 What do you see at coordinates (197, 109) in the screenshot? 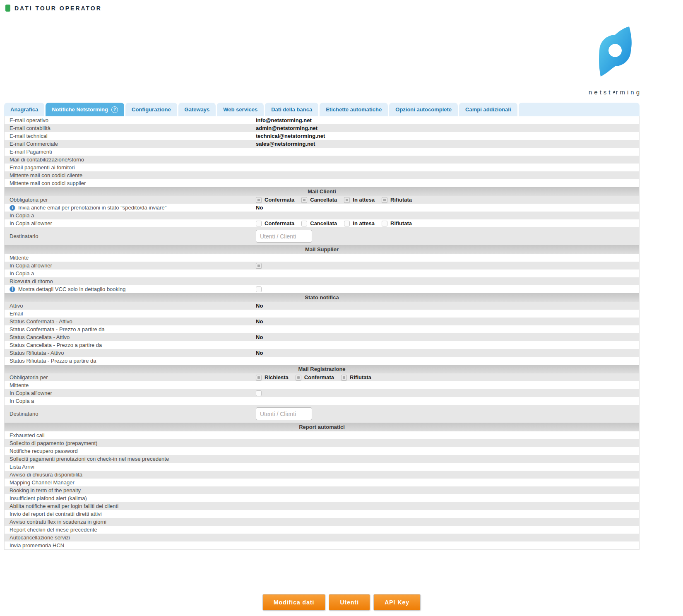
I see `tab-gateways: Gateways` at bounding box center [197, 109].